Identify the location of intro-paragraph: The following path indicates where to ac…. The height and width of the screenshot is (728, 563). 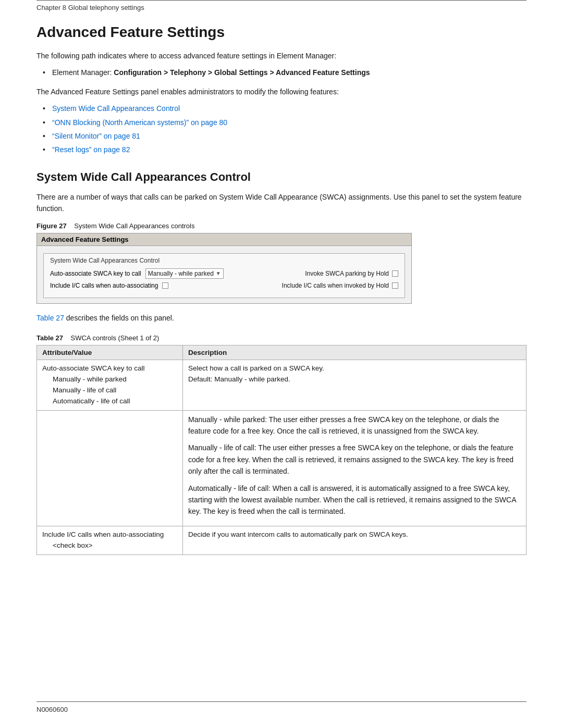
(282, 56).